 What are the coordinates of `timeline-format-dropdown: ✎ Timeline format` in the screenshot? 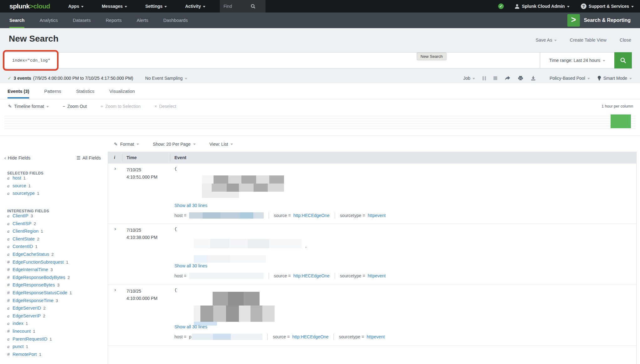 It's located at (28, 106).